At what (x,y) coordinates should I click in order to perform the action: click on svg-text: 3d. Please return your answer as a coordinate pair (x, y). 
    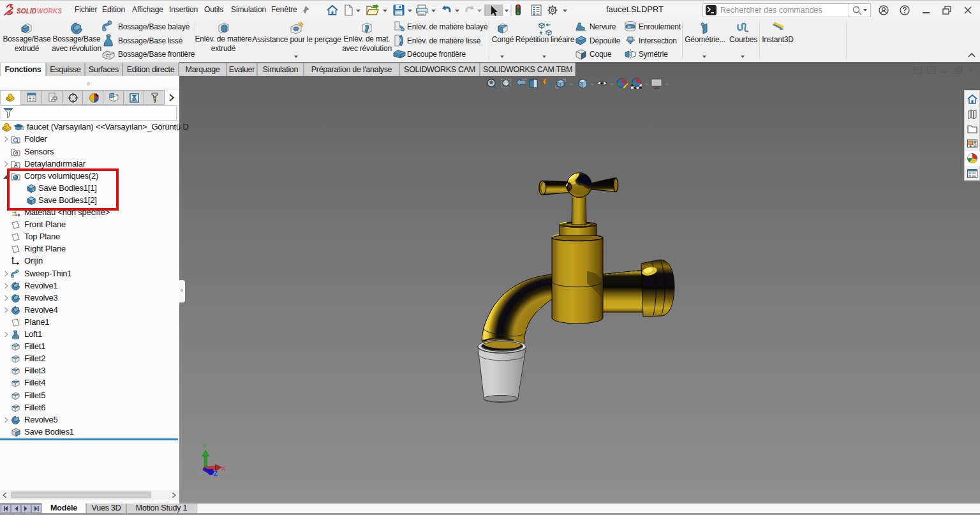
    Looking at the image, I should click on (629, 27).